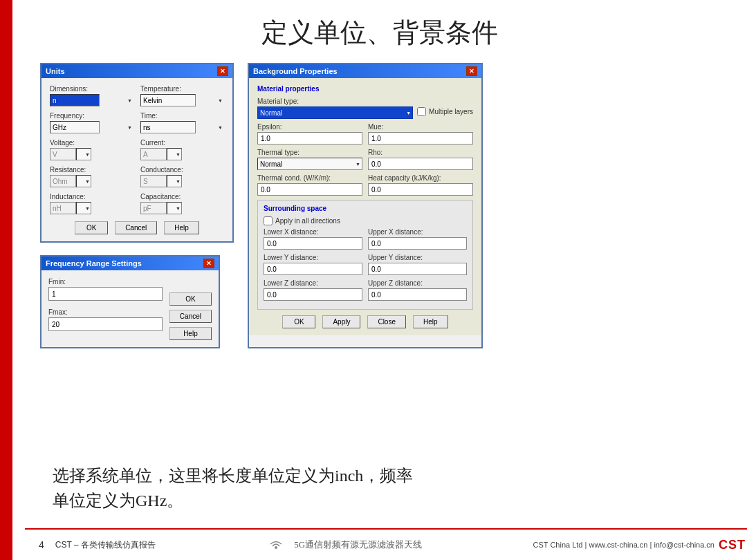 This screenshot has height=560, width=747. Describe the element at coordinates (418, 232) in the screenshot. I see `upper-x-label: Upper X distance:` at that location.